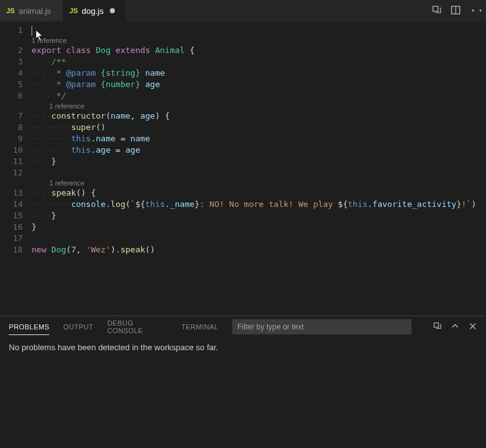 Image resolution: width=486 pixels, height=448 pixels. I want to click on filter-input, so click(322, 327).